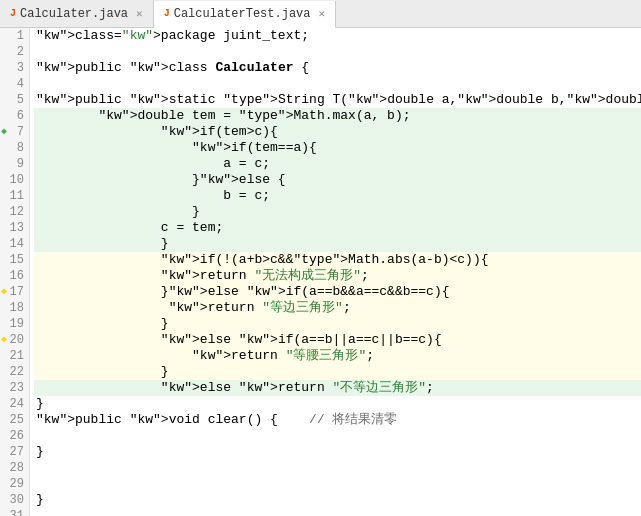  I want to click on line-number-10: 10, so click(14, 180).